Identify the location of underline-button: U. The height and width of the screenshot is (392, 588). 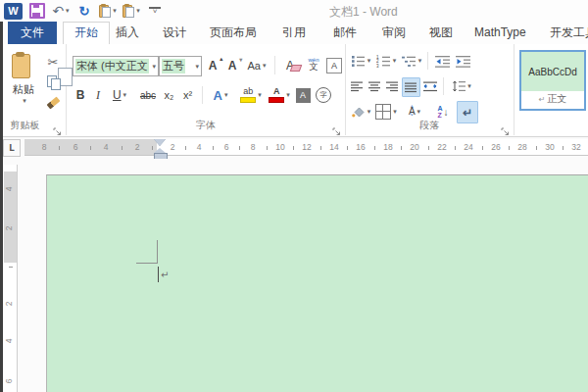
(120, 95).